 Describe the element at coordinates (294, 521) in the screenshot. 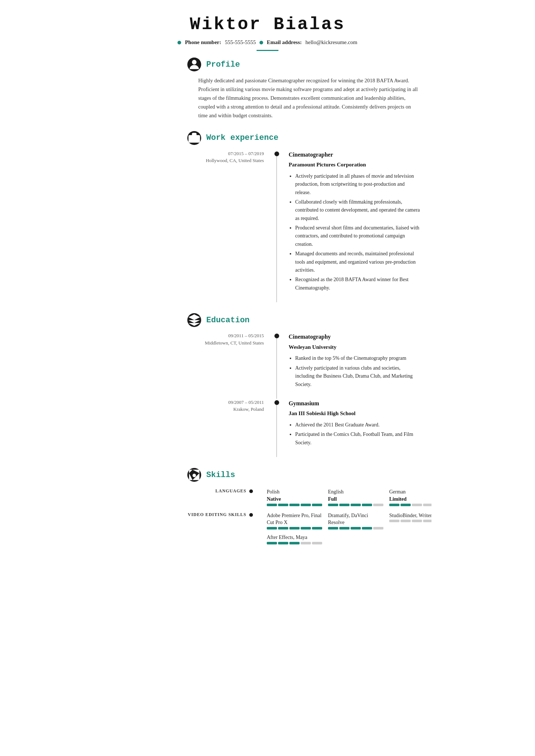

I see `skill-adobe: Adobe Premiere Pro, Final Cut Pro X` at that location.